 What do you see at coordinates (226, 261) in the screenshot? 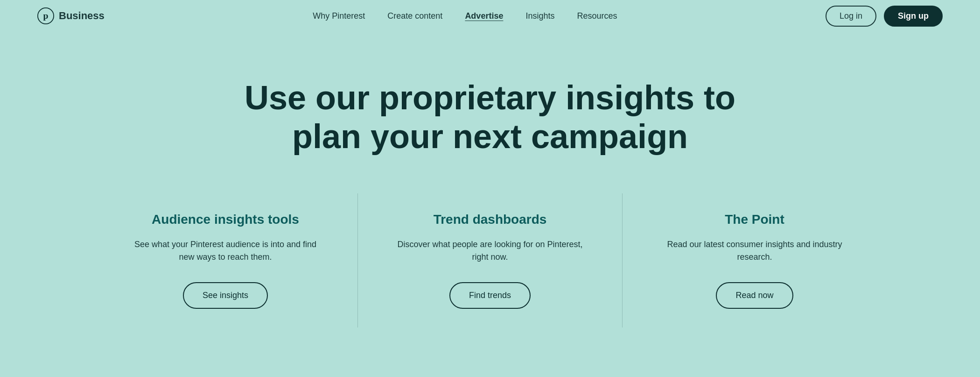
I see `card-audience-insights: Audience insights tools See what your Pi…` at bounding box center [226, 261].